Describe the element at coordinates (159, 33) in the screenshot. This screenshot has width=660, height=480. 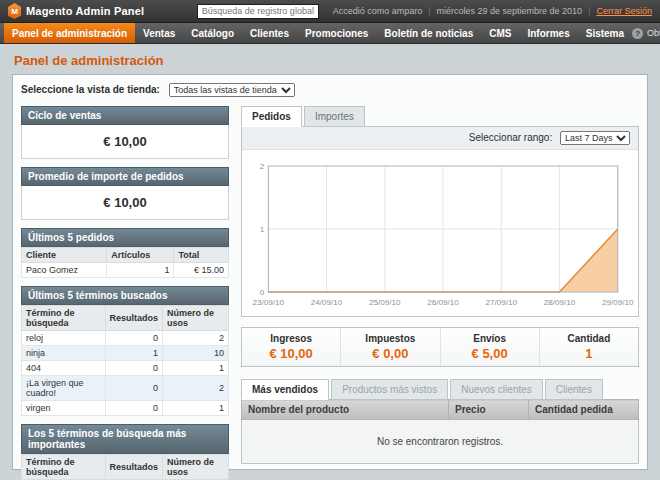
I see `nav-item-sales: Ventas` at that location.